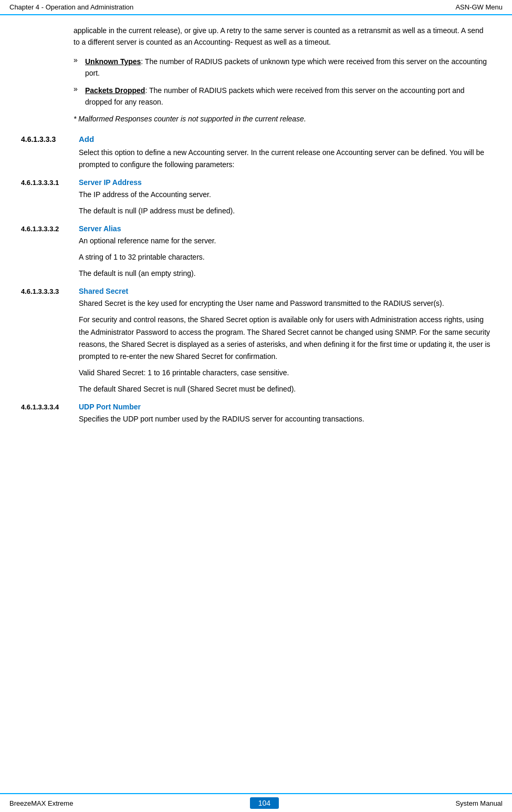 The height and width of the screenshot is (812, 512). Describe the element at coordinates (285, 258) in the screenshot. I see `subsection-serveralias-body: An optional reference name for the serve…` at that location.